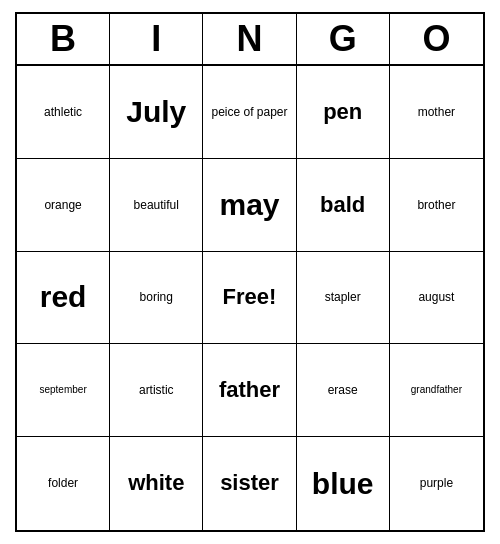  I want to click on bingo-cell: July, so click(156, 112).